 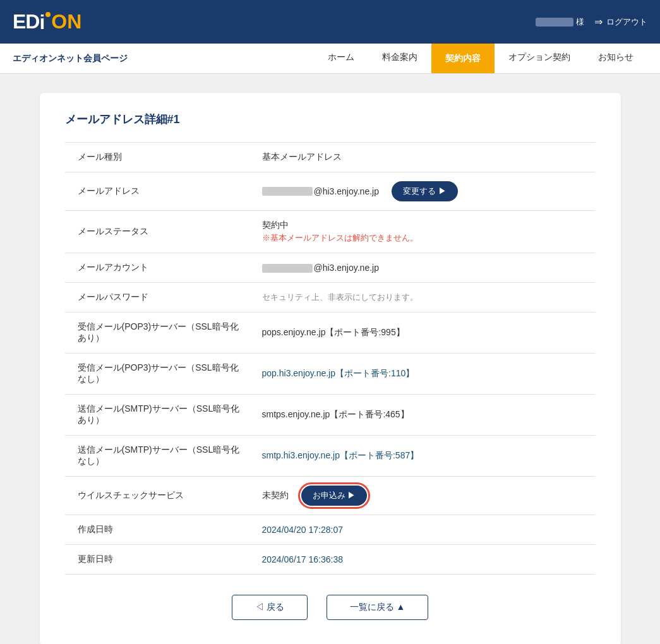 What do you see at coordinates (481, 58) in the screenshot?
I see `nav-items: ホーム 料金案内 契約内容 オプション契約 お知らせ` at bounding box center [481, 58].